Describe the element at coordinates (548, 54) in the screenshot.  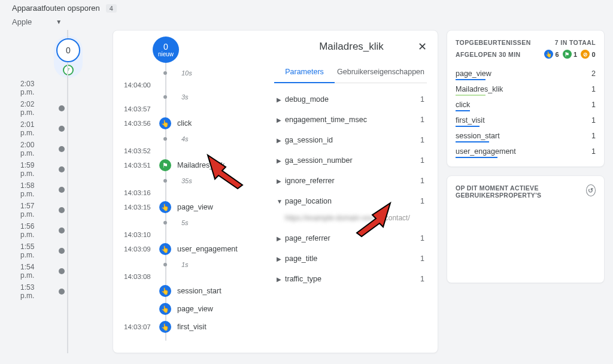
I see `chip-icon: 👆` at that location.